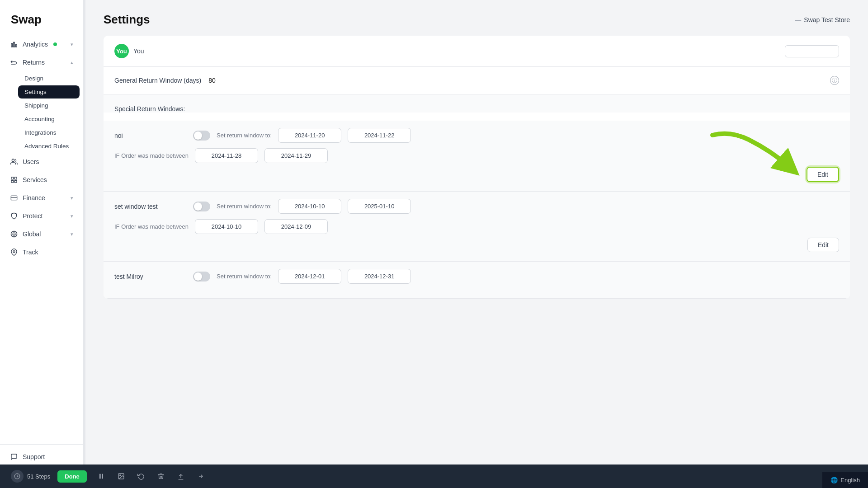 Image resolution: width=868 pixels, height=488 pixels. What do you see at coordinates (34, 198) in the screenshot?
I see `finance-label: Finance` at bounding box center [34, 198].